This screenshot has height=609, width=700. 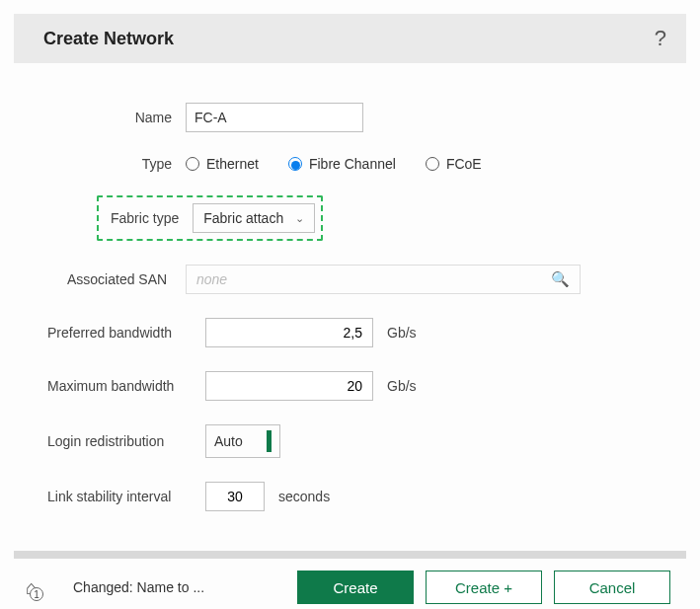 I want to click on radio-label: Ethernet, so click(x=233, y=164).